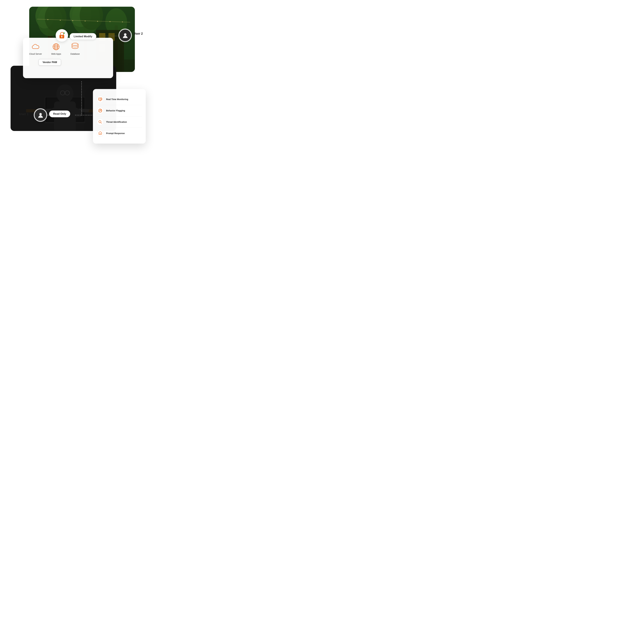 The width and height of the screenshot is (644, 644). I want to click on threat-identification-item: Threat Identification, so click(119, 122).